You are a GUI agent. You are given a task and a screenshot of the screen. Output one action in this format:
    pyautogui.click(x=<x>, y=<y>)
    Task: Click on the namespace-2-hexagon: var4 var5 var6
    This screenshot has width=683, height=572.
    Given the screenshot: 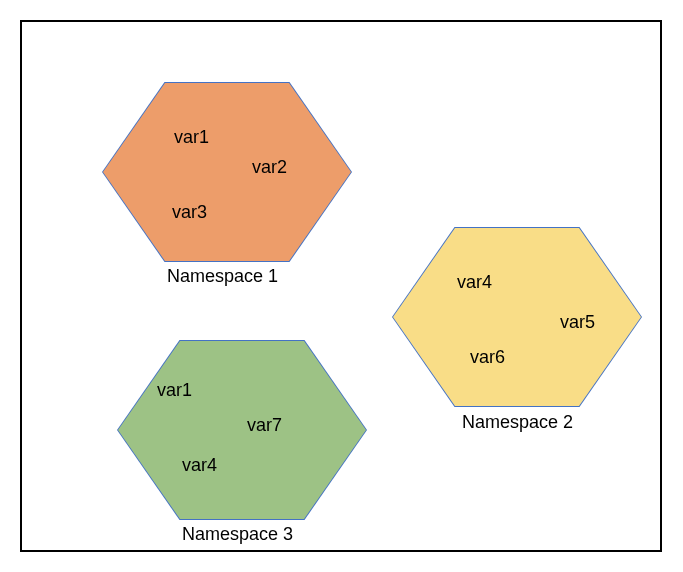 What is the action you would take?
    pyautogui.click(x=517, y=317)
    